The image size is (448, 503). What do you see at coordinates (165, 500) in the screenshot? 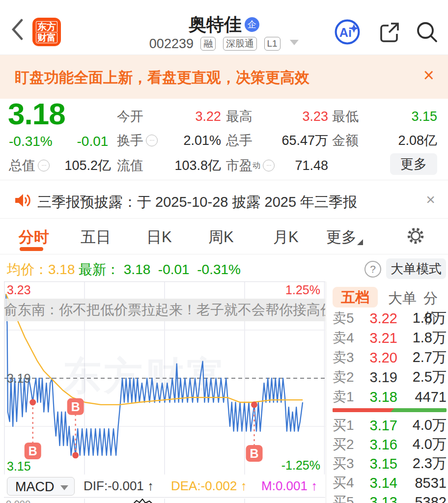
I see `macd-subchart-preview: 0.000` at bounding box center [165, 500].